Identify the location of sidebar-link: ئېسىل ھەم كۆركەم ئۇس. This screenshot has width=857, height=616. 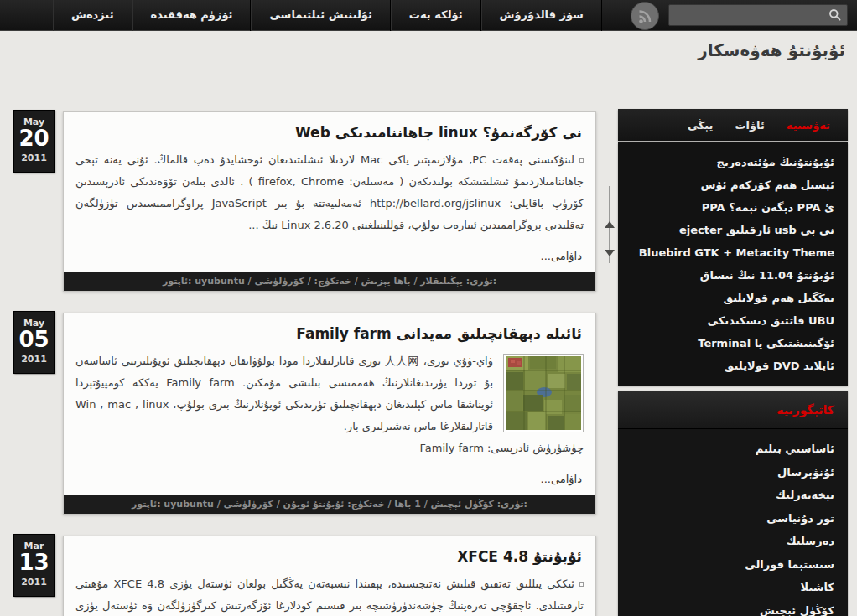
(733, 184).